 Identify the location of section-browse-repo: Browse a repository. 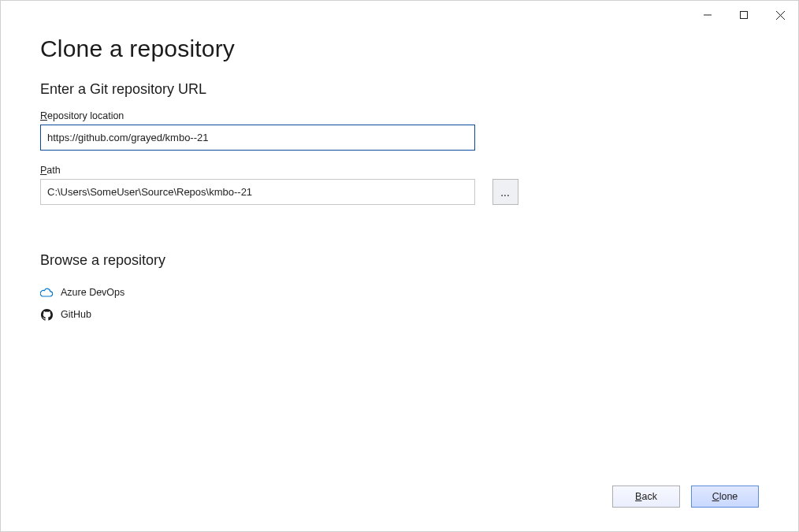
(400, 260).